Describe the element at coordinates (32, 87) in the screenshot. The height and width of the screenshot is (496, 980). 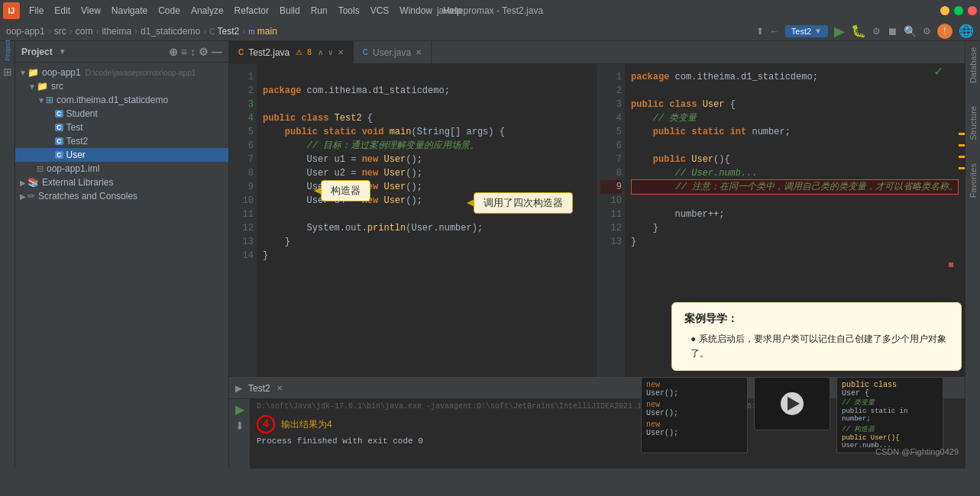
I see `tree-arrow-src: ▼` at that location.